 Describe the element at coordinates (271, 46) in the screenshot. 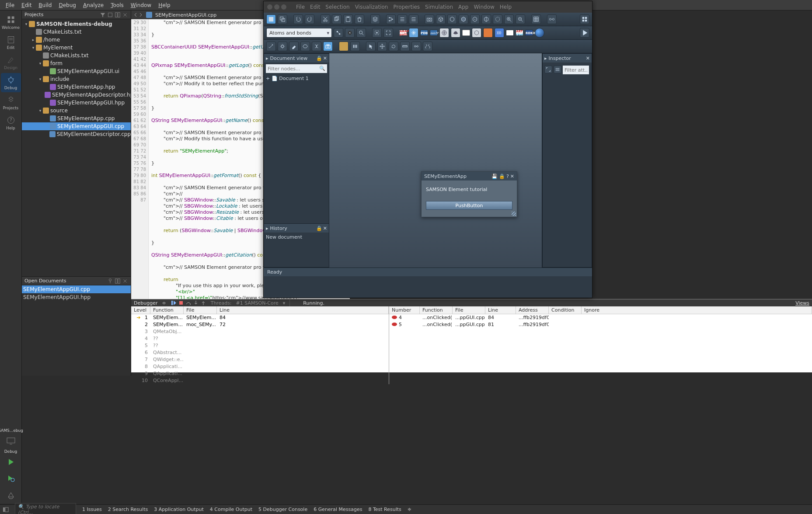

I see `tb3-wand-icon` at that location.